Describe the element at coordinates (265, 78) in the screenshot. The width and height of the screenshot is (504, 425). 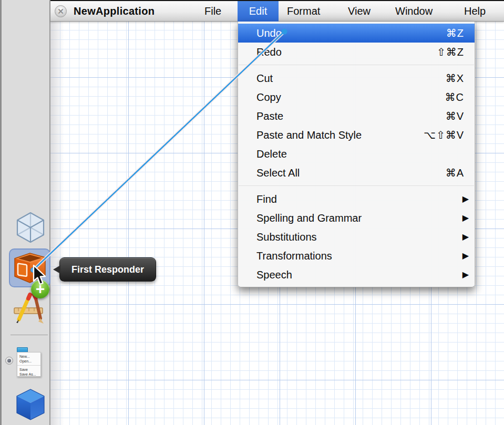
I see `menu-item-label: Cut` at that location.